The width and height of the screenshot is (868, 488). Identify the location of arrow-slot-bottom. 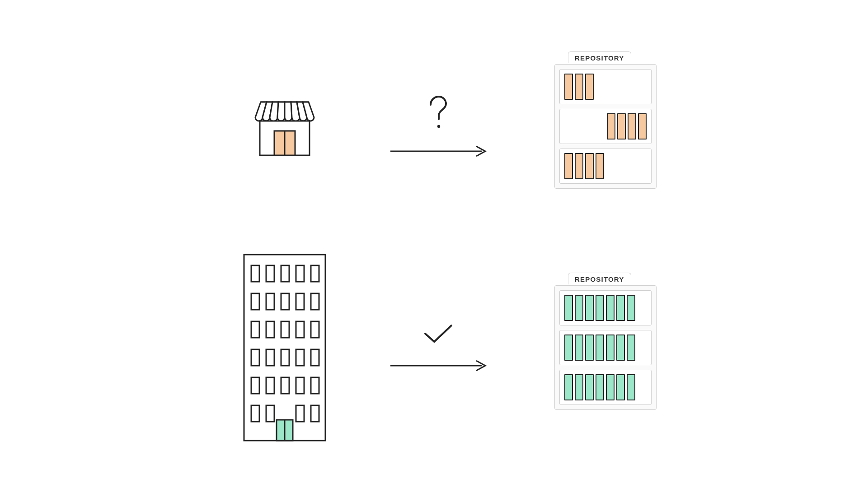
(438, 348).